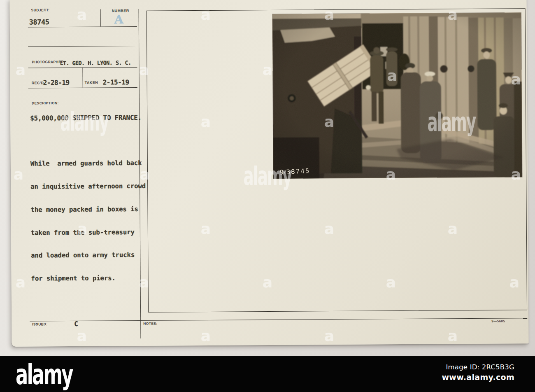  Describe the element at coordinates (478, 377) in the screenshot. I see `alamy-url: www.alamy.com` at that location.